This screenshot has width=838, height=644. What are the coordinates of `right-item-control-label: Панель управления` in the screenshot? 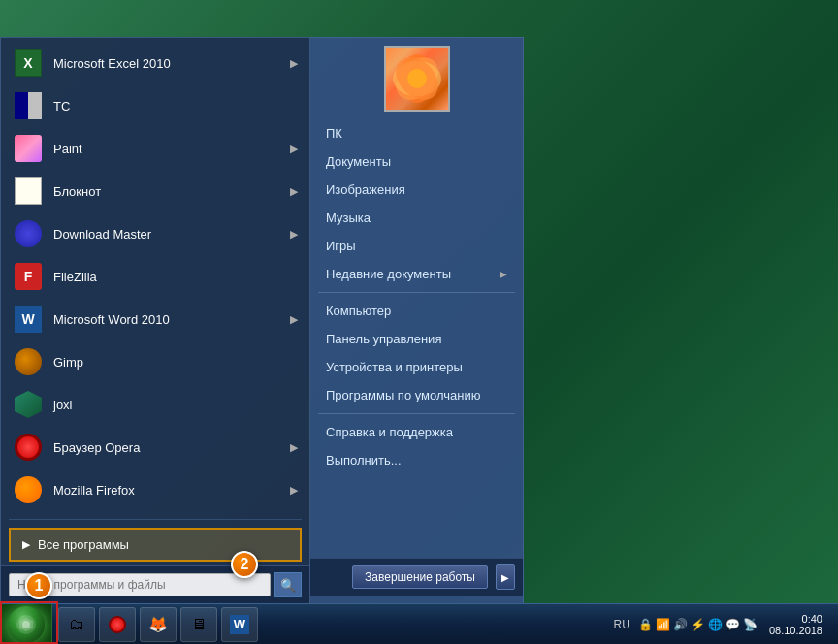 It's located at (384, 339).